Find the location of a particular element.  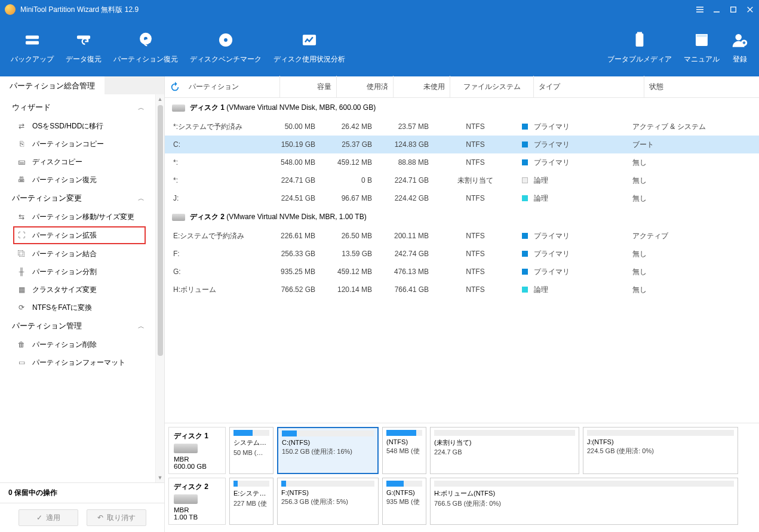

usb-icon is located at coordinates (640, 40).